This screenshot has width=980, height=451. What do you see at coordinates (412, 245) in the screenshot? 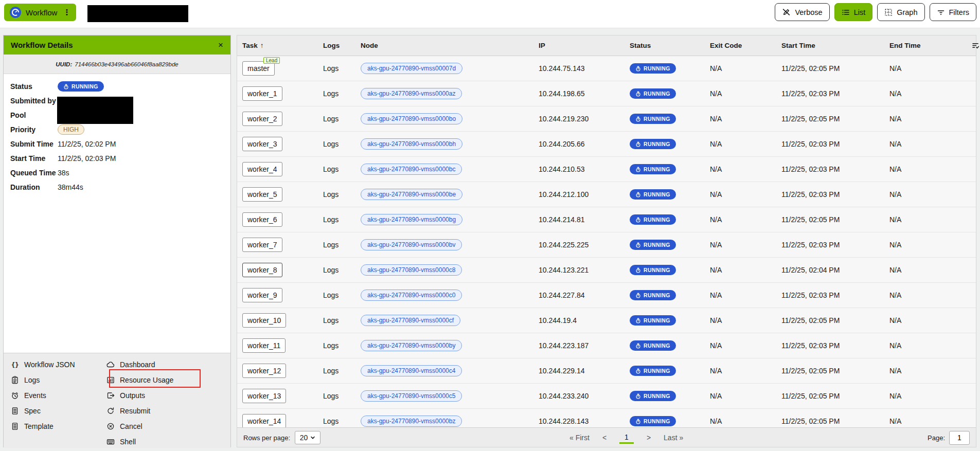
I see `node-pill: aks-gpu-24770890-vmss0000bv` at bounding box center [412, 245].